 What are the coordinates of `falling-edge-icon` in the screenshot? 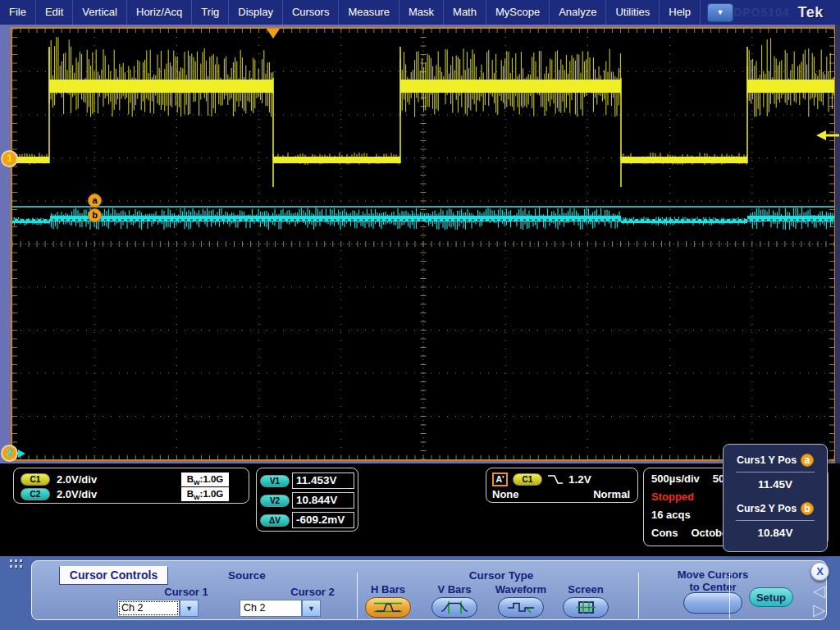 It's located at (555, 479).